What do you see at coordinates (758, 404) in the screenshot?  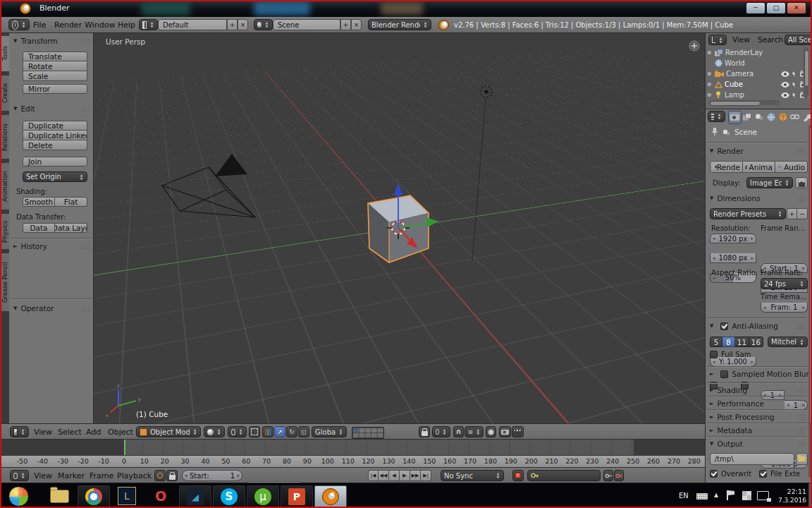 I see `panel-header-performance: Performance` at bounding box center [758, 404].